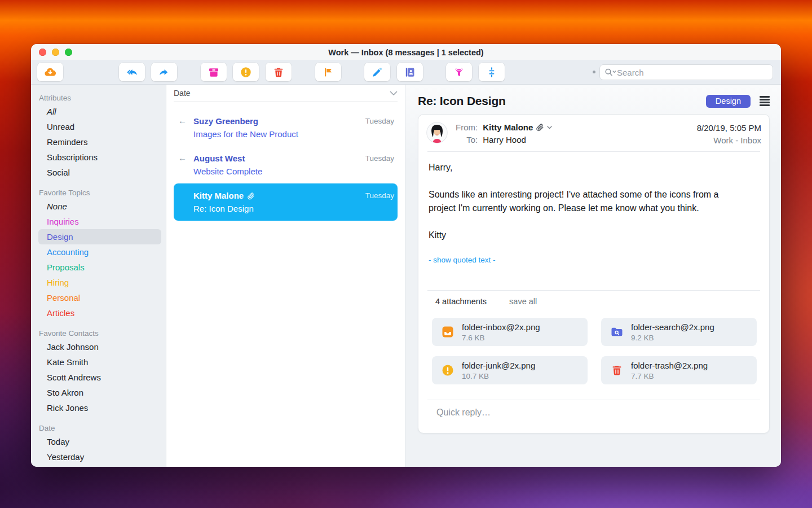 This screenshot has width=812, height=508. What do you see at coordinates (501, 327) in the screenshot?
I see `attachment-name: folder-inbox@2x.png` at bounding box center [501, 327].